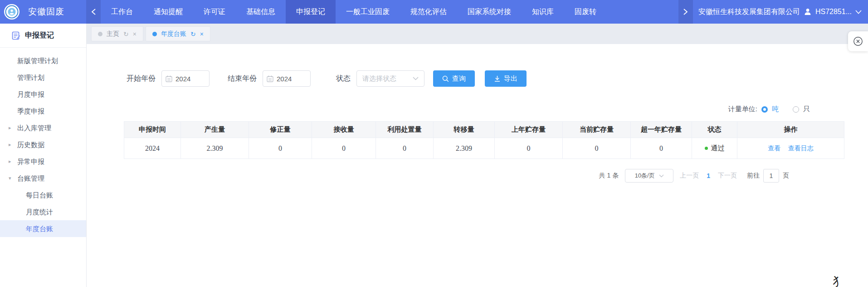 The width and height of the screenshot is (868, 287). What do you see at coordinates (484, 148) in the screenshot?
I see `table-row: 2024 2.309 0 0 0 2.309 0 0 0 通过` at bounding box center [484, 148].